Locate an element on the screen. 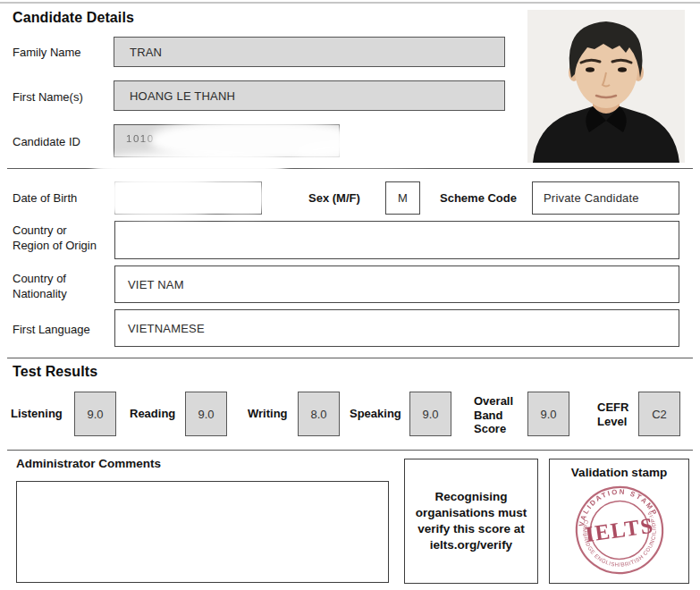  writing-score: 8.0 is located at coordinates (318, 414).